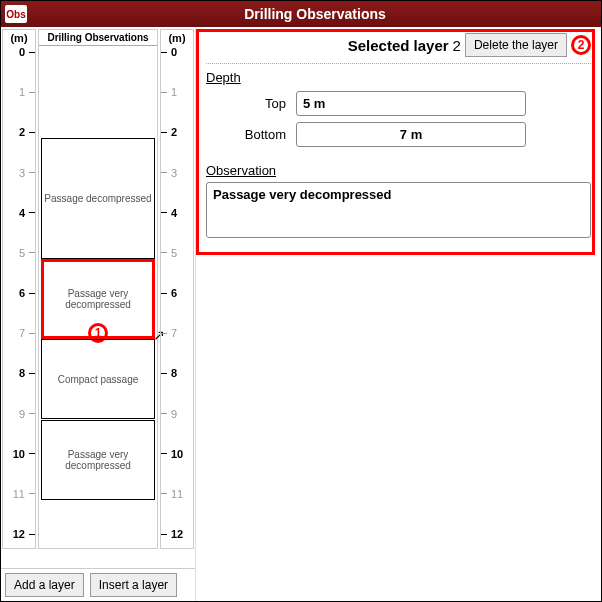 The image size is (602, 602). Describe the element at coordinates (98, 585) in the screenshot. I see `layer-buttons-row: Add a layer Insert a layer` at that location.